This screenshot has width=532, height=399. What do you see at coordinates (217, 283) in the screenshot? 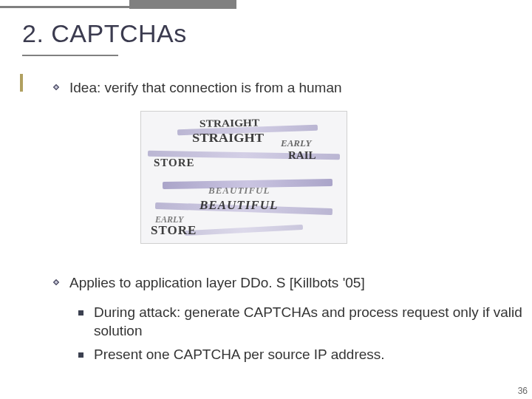
I see `bullet-applies-text: Applies to application layer DDo. S [Kil…` at bounding box center [217, 283].